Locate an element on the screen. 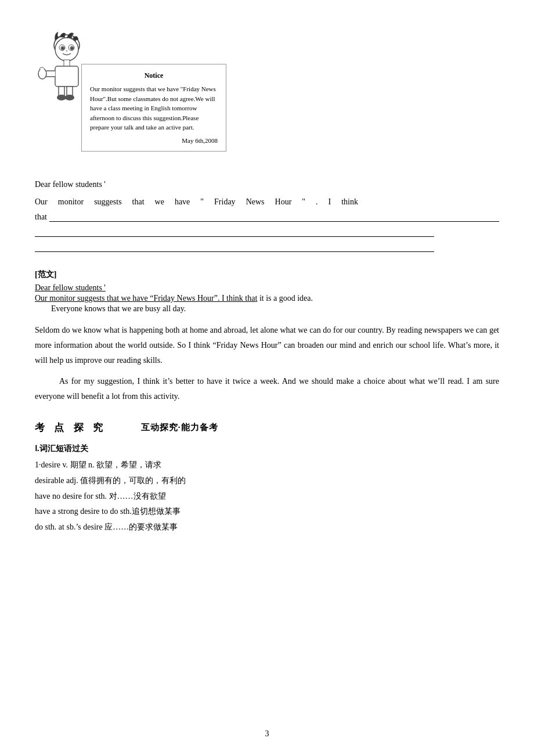 This screenshot has height=756, width=534. letter-word-period: . is located at coordinates (317, 202).